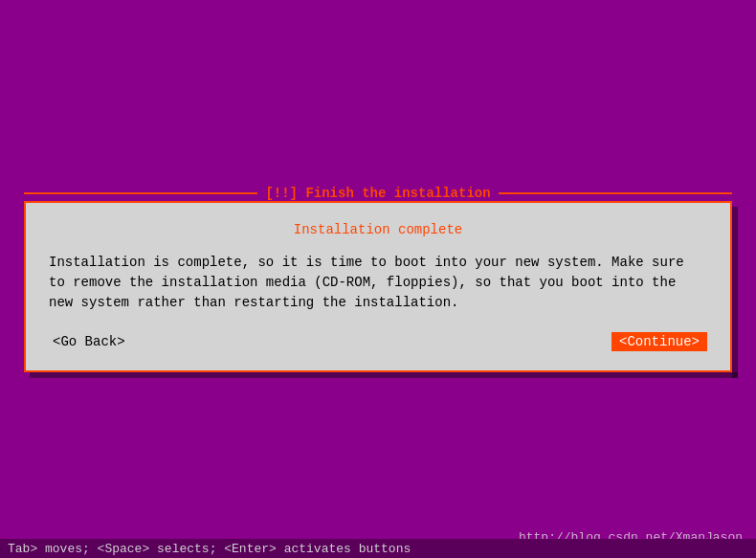 This screenshot has width=756, height=558. I want to click on dialog-title: [!!] Finish the installation, so click(377, 193).